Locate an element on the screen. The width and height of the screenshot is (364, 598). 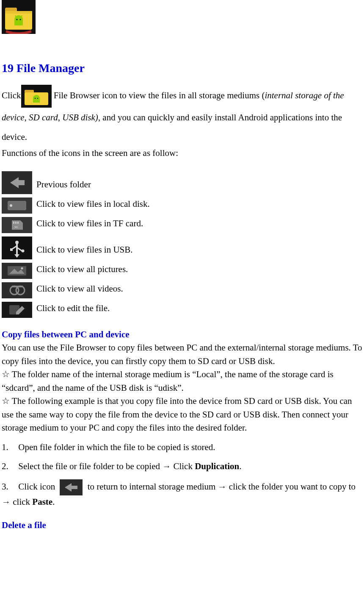
func-label-videos: Click to view all videos. is located at coordinates (80, 290).